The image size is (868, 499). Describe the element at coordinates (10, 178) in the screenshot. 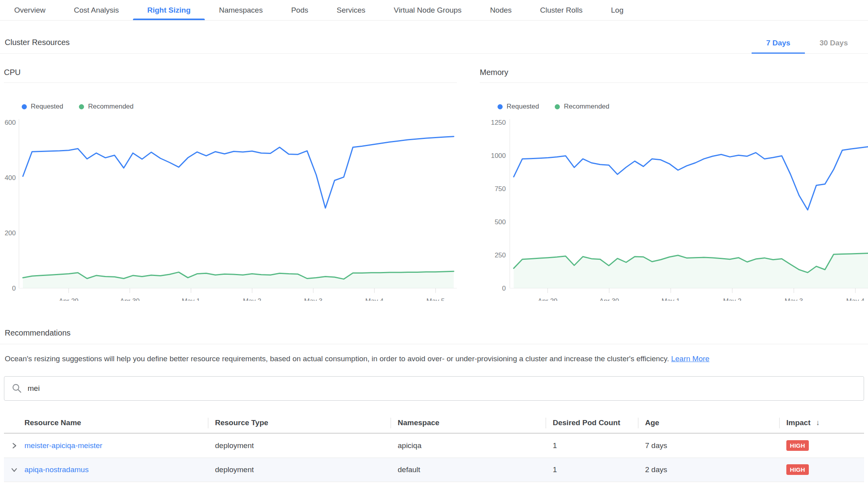

I see `svg-text: 400` at that location.